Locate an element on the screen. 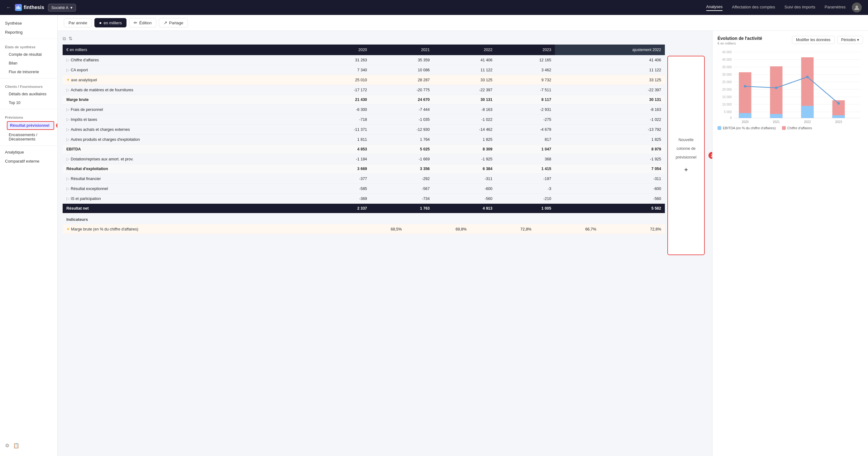  cell-value: 3 462 is located at coordinates (526, 70).